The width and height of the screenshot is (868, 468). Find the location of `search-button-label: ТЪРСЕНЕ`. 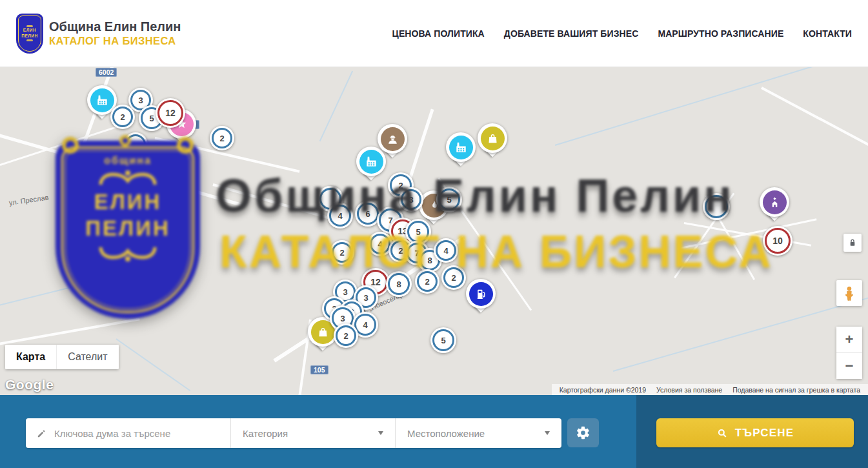

search-button-label: ТЪРСЕНЕ is located at coordinates (765, 433).